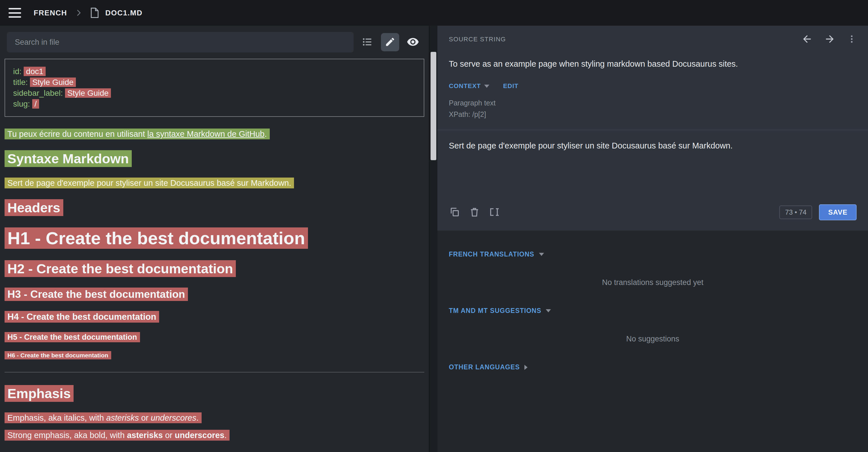 The image size is (868, 452). Describe the element at coordinates (226, 435) in the screenshot. I see `text-segment: .` at that location.